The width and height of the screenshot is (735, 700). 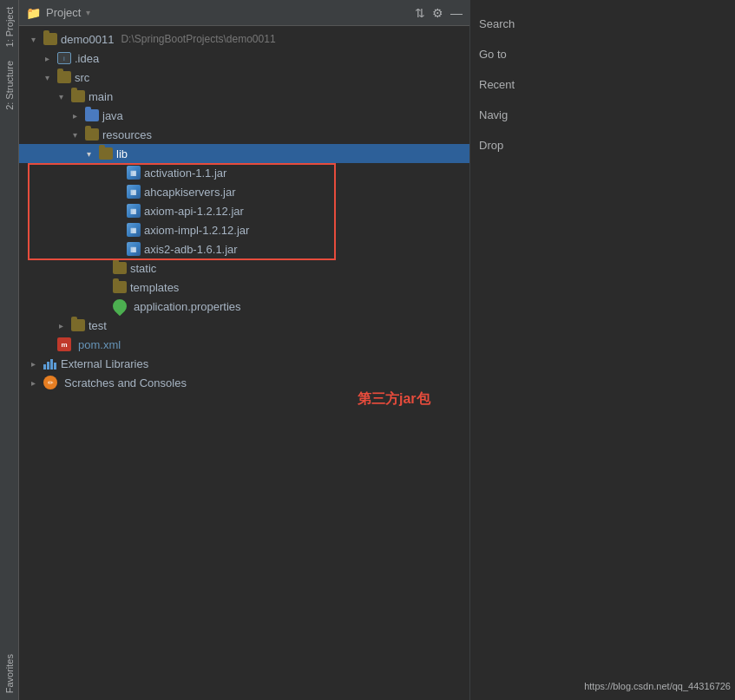 What do you see at coordinates (97, 326) in the screenshot?
I see `tree-label-test: test` at bounding box center [97, 326].